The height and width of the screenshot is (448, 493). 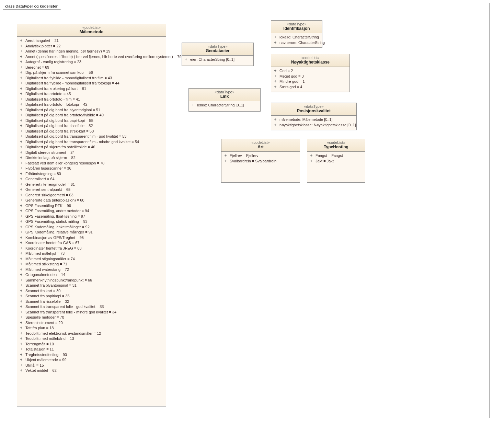 I want to click on uml-attr-text: lokalId: CharacterString, so click(x=299, y=37).